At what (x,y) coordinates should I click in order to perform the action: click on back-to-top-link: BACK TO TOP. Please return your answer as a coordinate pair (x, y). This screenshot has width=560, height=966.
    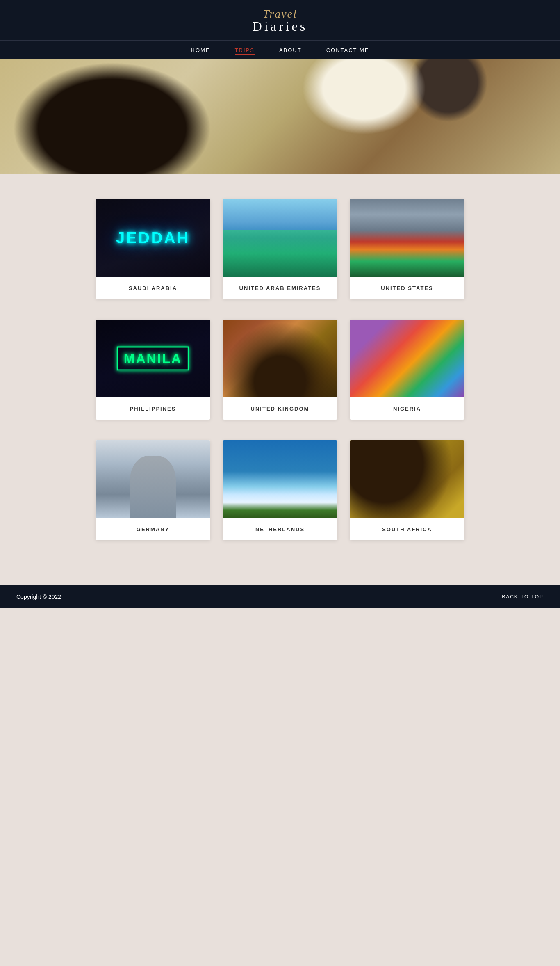
    Looking at the image, I should click on (523, 597).